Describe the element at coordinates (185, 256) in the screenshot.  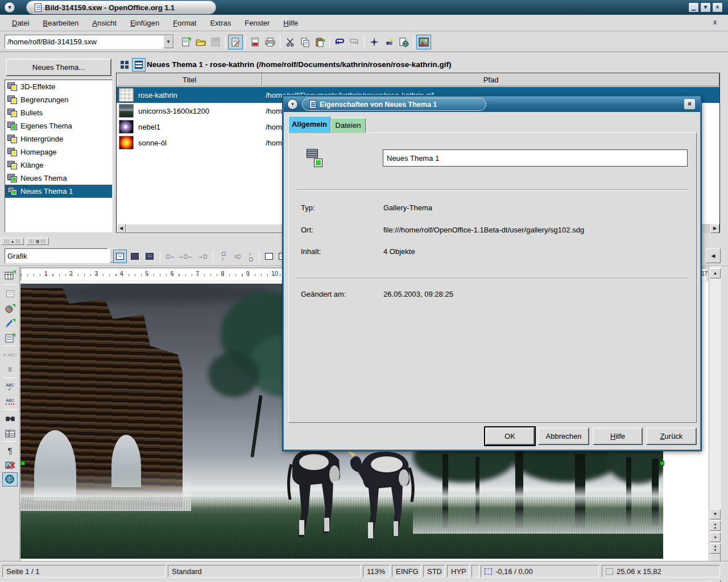
I see `align-center-icon: →◻←` at that location.